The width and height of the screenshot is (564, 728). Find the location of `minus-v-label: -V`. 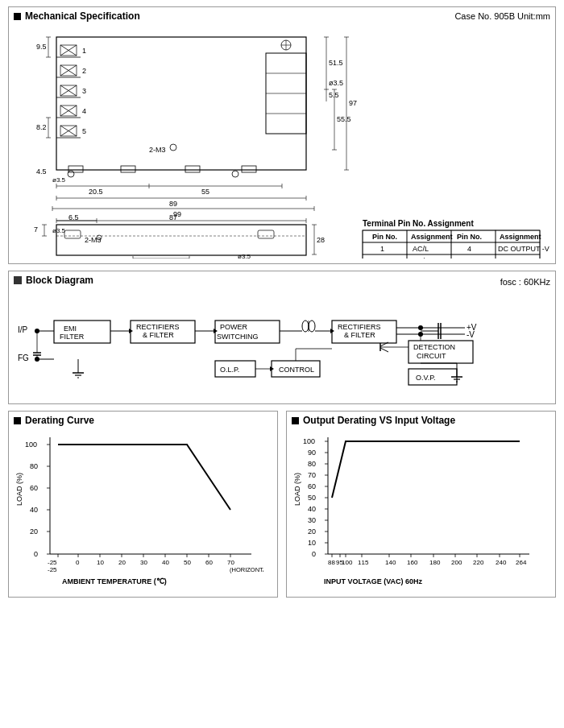

minus-v-label: -V is located at coordinates (471, 335).